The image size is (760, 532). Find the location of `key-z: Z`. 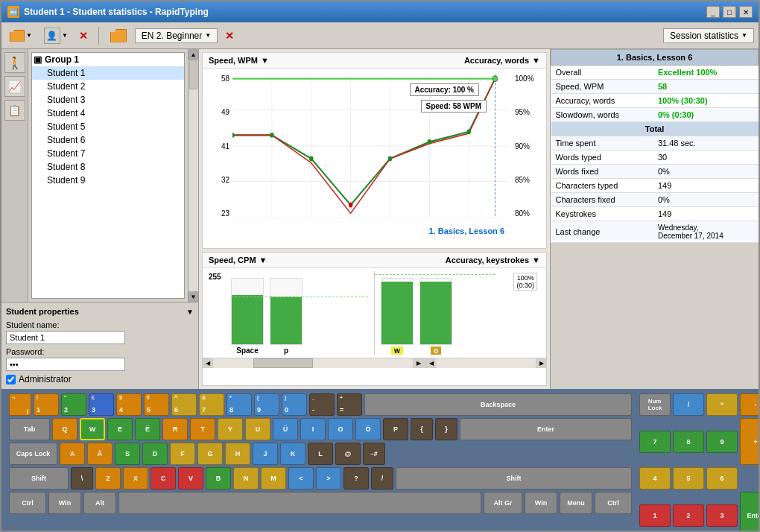

key-z: Z is located at coordinates (108, 478).